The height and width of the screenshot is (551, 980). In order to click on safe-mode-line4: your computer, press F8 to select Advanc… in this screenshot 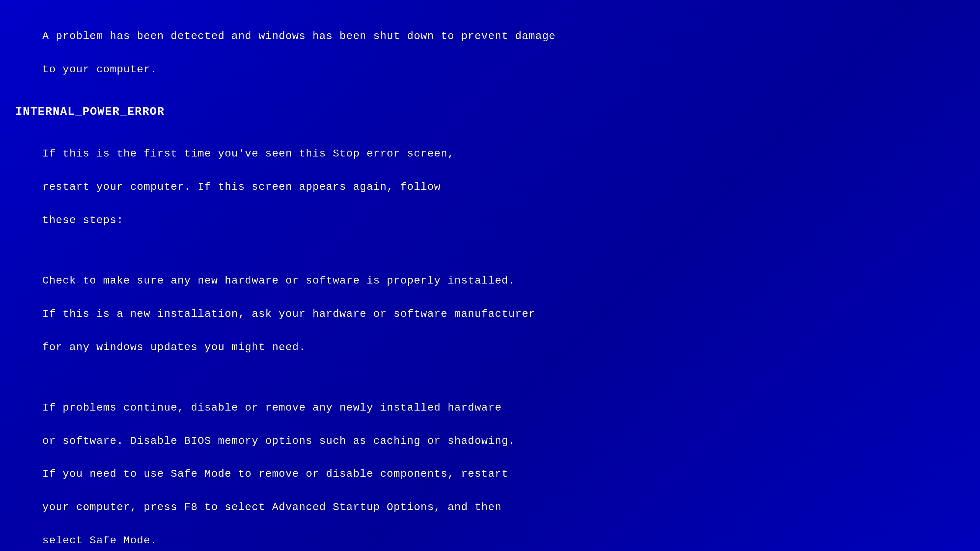, I will do `click(272, 507)`.